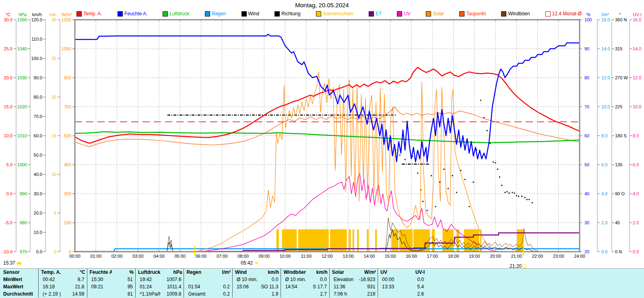 The width and height of the screenshot is (644, 298). Describe the element at coordinates (68, 78) in the screenshot. I see `svg-text: 900` at that location.